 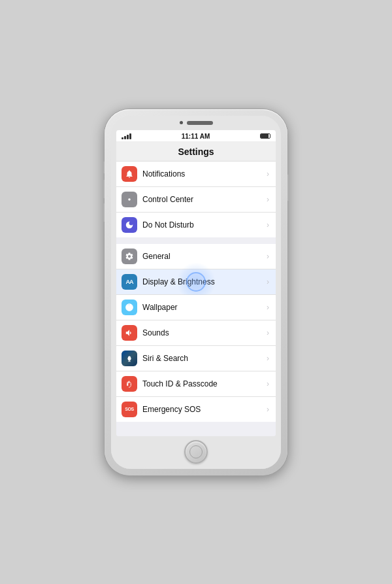 I want to click on page-title: Settings, so click(x=196, y=152).